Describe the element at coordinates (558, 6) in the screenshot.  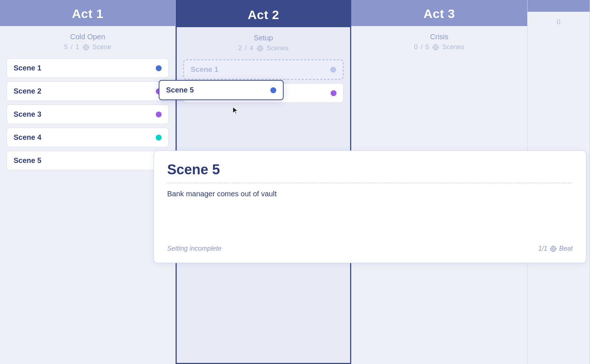
I see `act4-header` at that location.